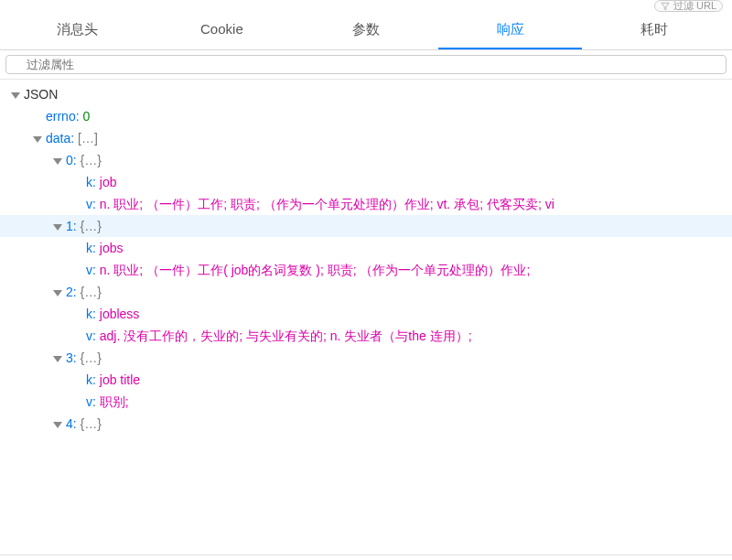 The height and width of the screenshot is (560, 732). Describe the element at coordinates (114, 402) in the screenshot. I see `json-value-string: 职别;` at that location.